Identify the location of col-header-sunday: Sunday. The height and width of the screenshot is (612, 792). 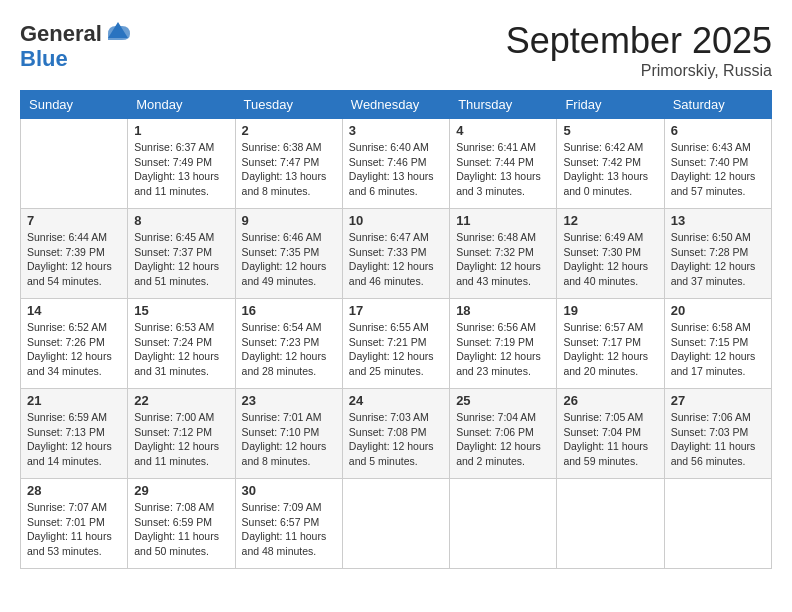
(74, 105).